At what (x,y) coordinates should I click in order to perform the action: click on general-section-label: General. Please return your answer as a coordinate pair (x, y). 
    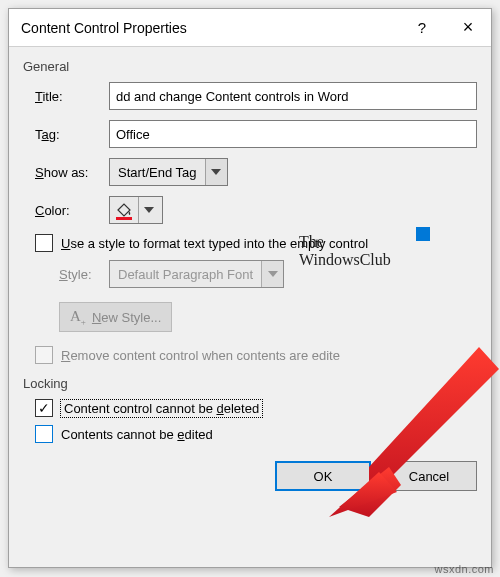
    Looking at the image, I should click on (250, 66).